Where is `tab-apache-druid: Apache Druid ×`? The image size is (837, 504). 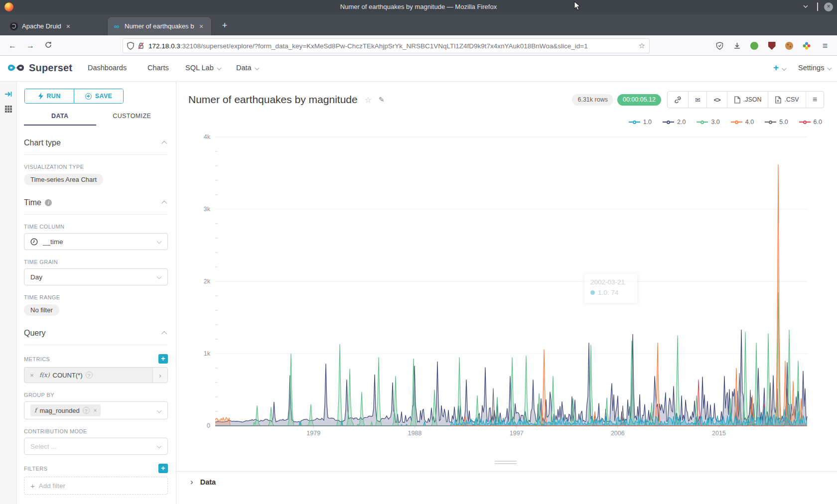
tab-apache-druid: Apache Druid × is located at coordinates (55, 26).